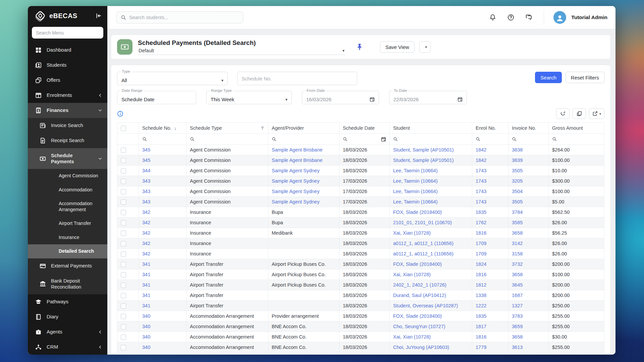 The height and width of the screenshot is (362, 644). What do you see at coordinates (421, 347) in the screenshot?
I see `student-link: Choi, JuYoung (AP10603)` at bounding box center [421, 347].